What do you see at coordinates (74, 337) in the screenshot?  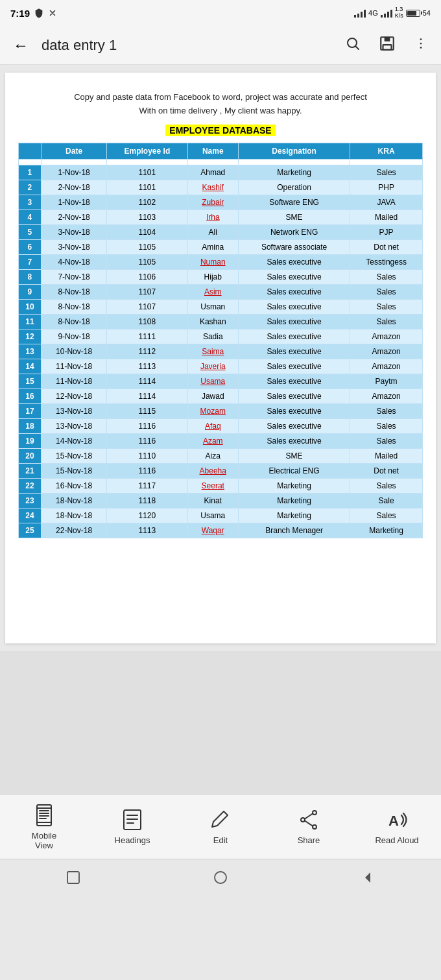 I see `row-date: 9-Nov-18` at bounding box center [74, 337].